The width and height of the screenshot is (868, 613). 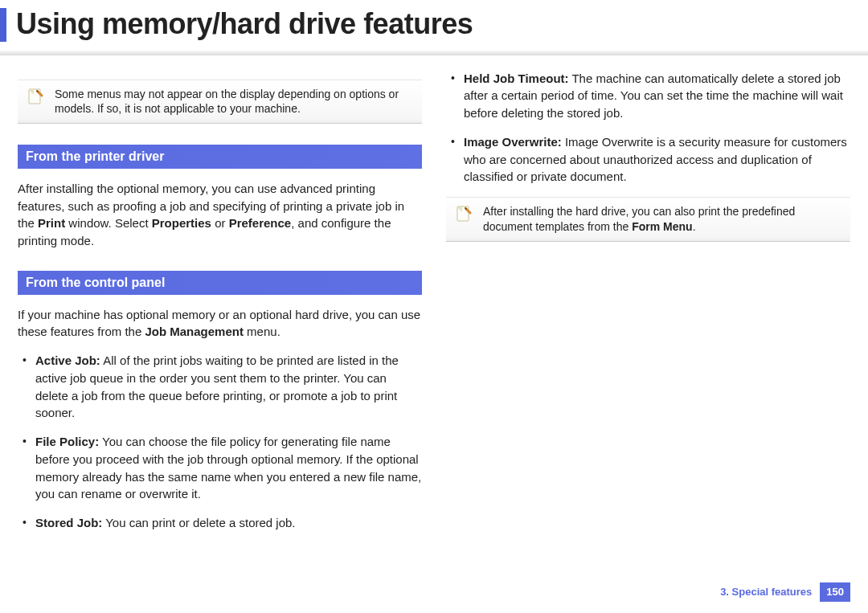 What do you see at coordinates (513, 141) in the screenshot?
I see `bullet-label: Image Overwrite:` at bounding box center [513, 141].